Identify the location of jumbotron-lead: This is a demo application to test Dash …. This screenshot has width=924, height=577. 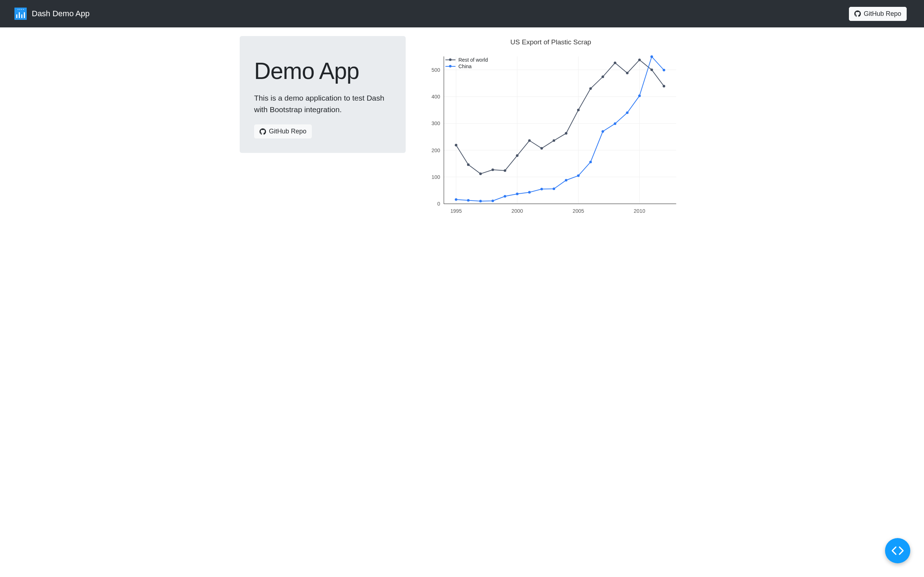
(323, 104).